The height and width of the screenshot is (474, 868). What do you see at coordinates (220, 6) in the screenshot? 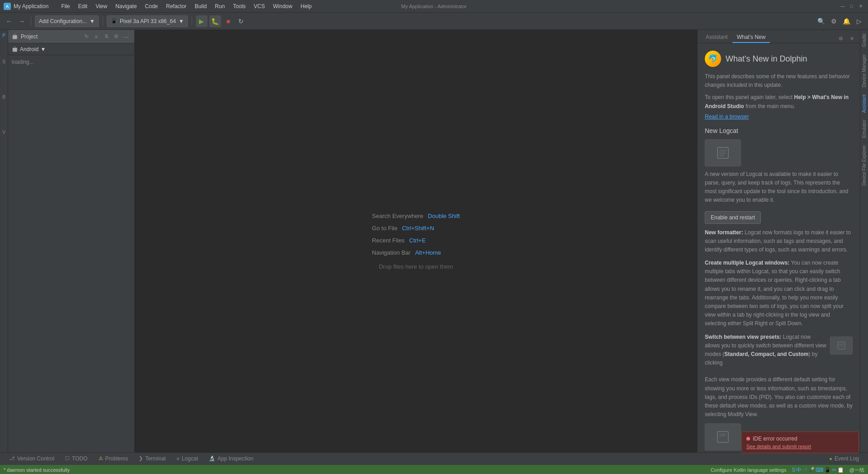
I see `menu-item-run: Run` at bounding box center [220, 6].